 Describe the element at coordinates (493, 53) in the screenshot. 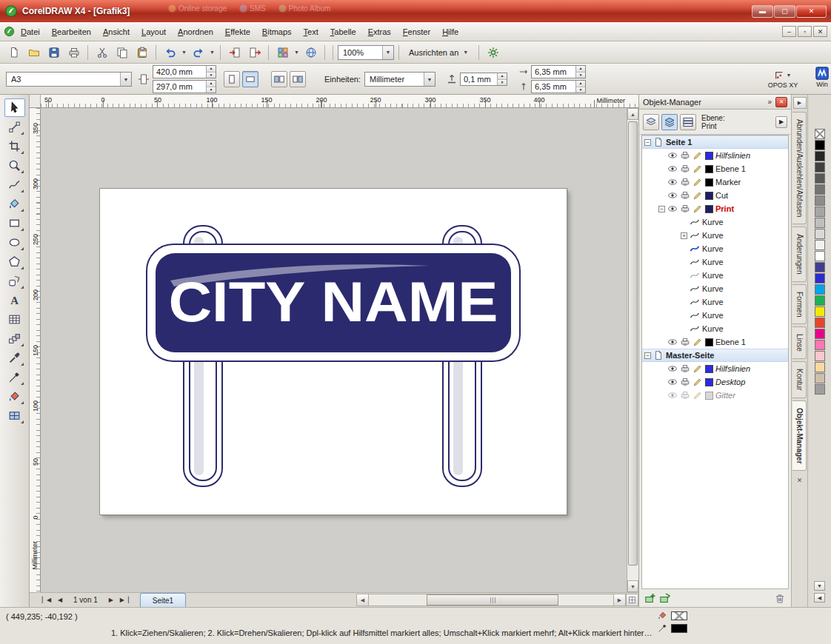

I see `options-button` at that location.